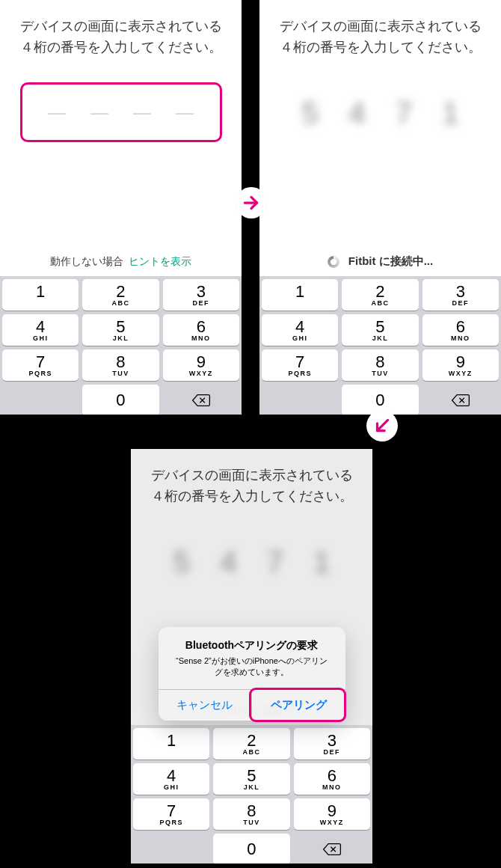  I want to click on pair-button: ペアリング, so click(298, 705).